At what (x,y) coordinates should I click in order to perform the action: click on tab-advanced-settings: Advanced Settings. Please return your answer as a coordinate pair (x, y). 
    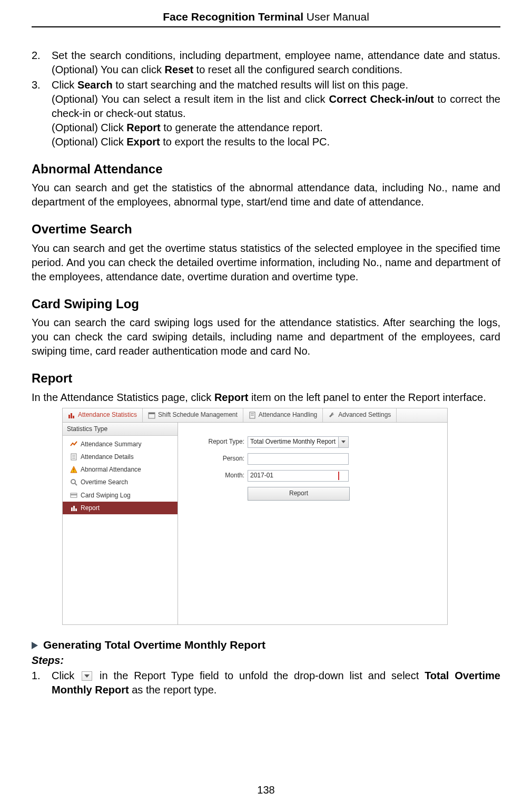
    Looking at the image, I should click on (360, 415).